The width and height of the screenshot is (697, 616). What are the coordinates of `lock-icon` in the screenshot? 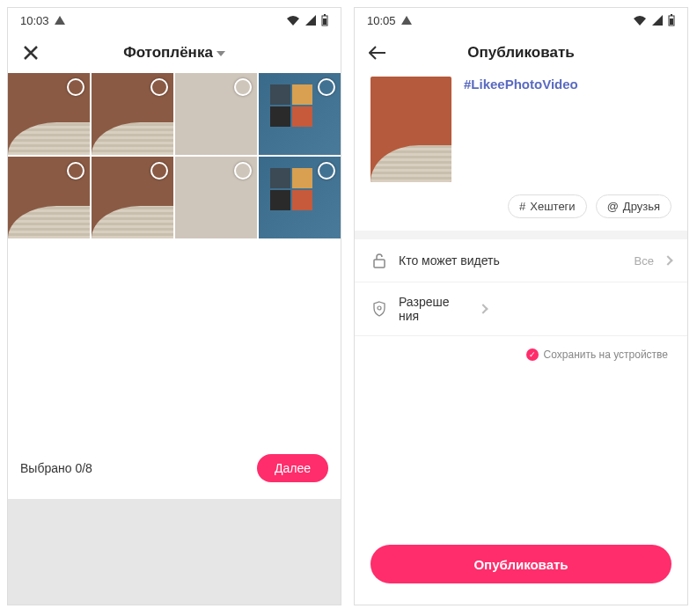 It's located at (379, 260).